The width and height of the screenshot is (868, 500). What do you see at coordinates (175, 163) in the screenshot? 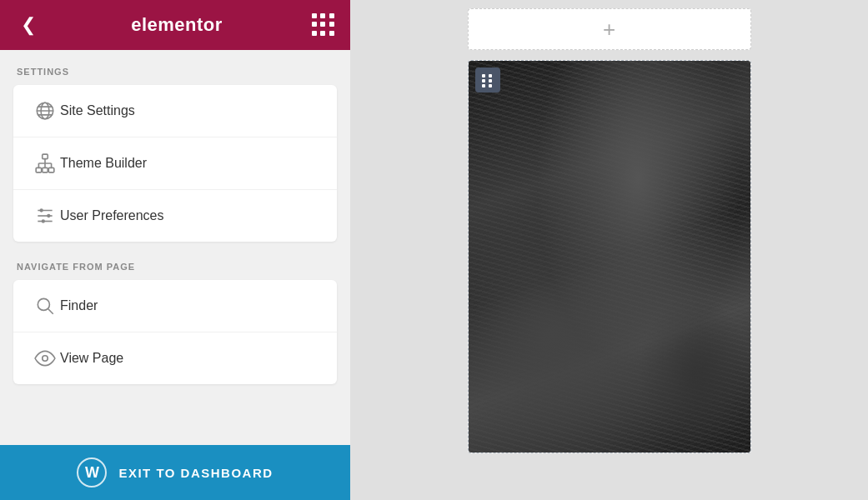
I see `theme-builder-item: Theme Builder` at bounding box center [175, 163].